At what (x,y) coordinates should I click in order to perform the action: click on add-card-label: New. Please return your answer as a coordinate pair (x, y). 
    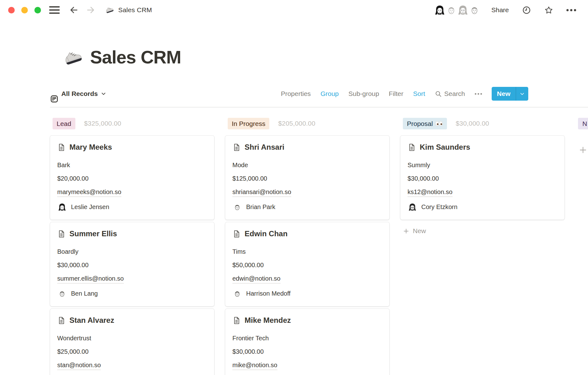
    Looking at the image, I should click on (419, 231).